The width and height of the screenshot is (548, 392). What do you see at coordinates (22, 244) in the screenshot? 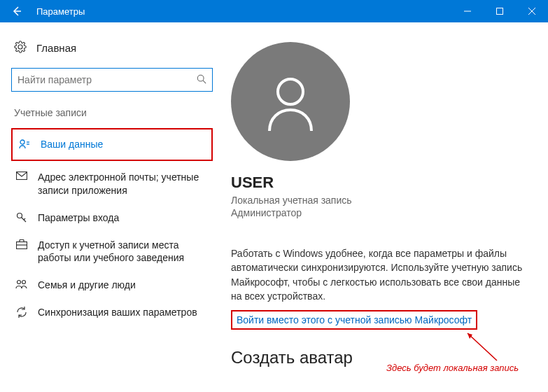
I see `briefcase-icon` at bounding box center [22, 244].